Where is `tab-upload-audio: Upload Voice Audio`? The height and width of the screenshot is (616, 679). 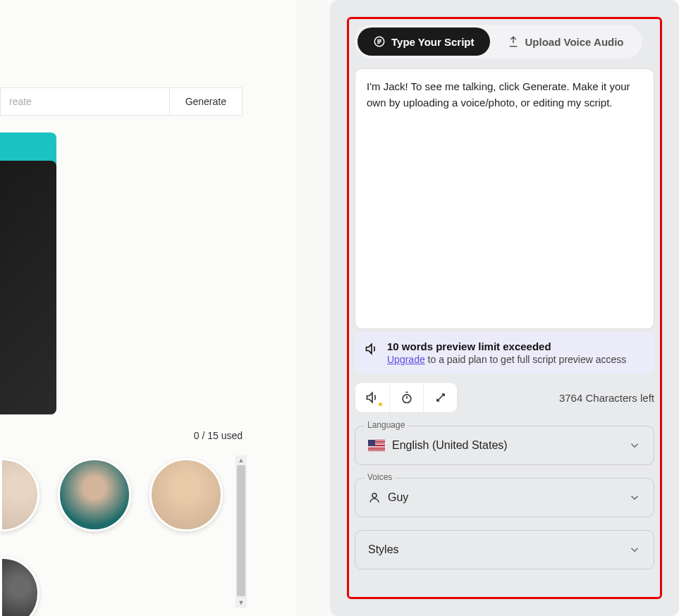
tab-upload-audio: Upload Voice Audio is located at coordinates (565, 42).